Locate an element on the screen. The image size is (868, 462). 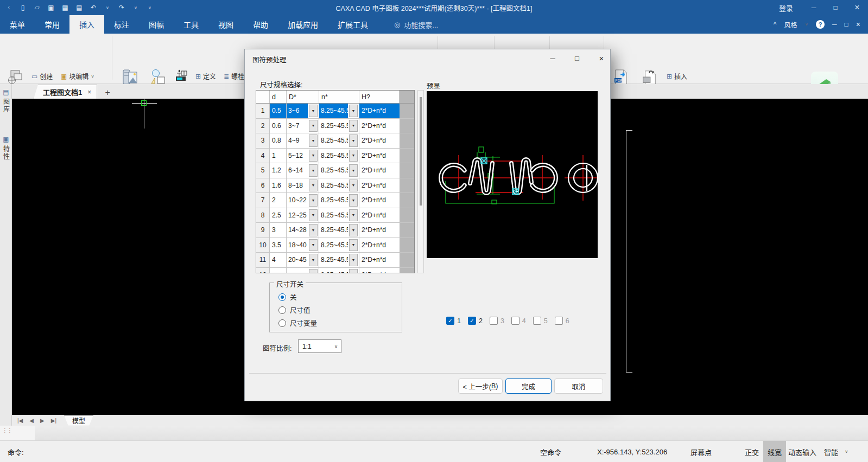
nav-first-icon: |◀ is located at coordinates (20, 421).